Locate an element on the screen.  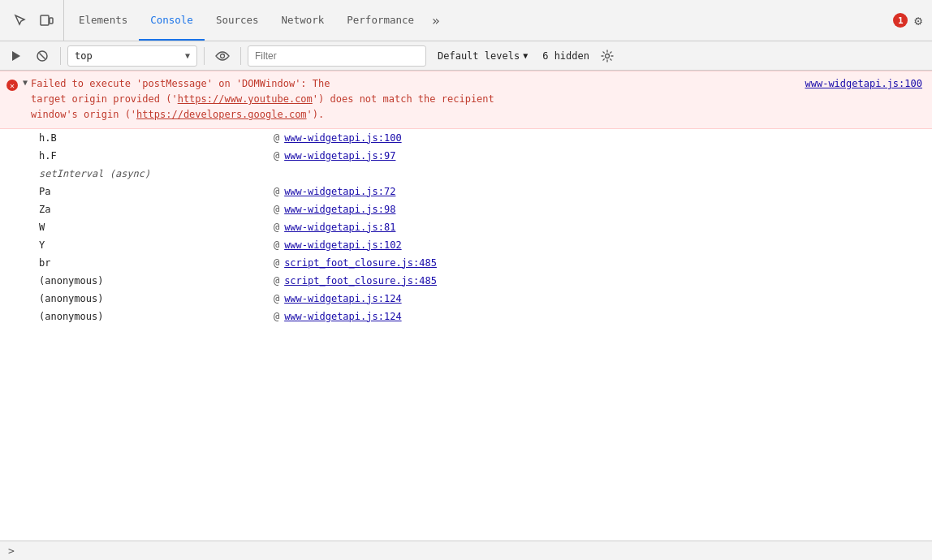
stack-frame: h.B @ www-widgetapi.js:100 is located at coordinates (466, 138).